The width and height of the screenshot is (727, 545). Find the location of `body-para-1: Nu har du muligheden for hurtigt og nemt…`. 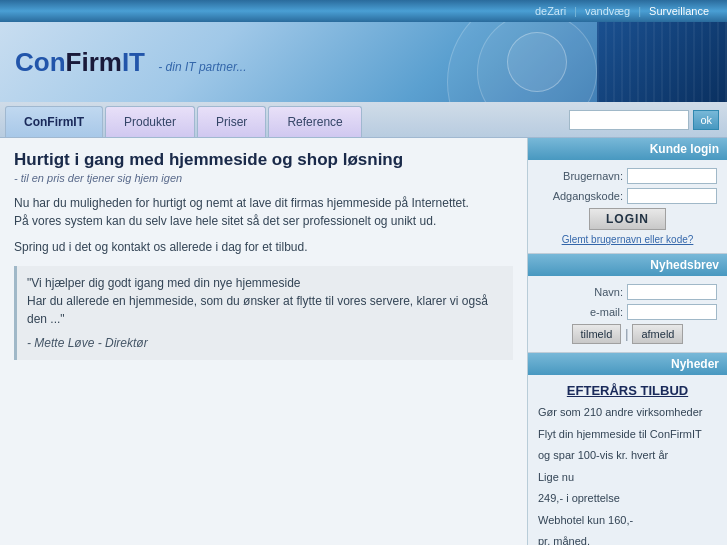

body-para-1: Nu har du muligheden for hurtigt og nemt… is located at coordinates (264, 203).